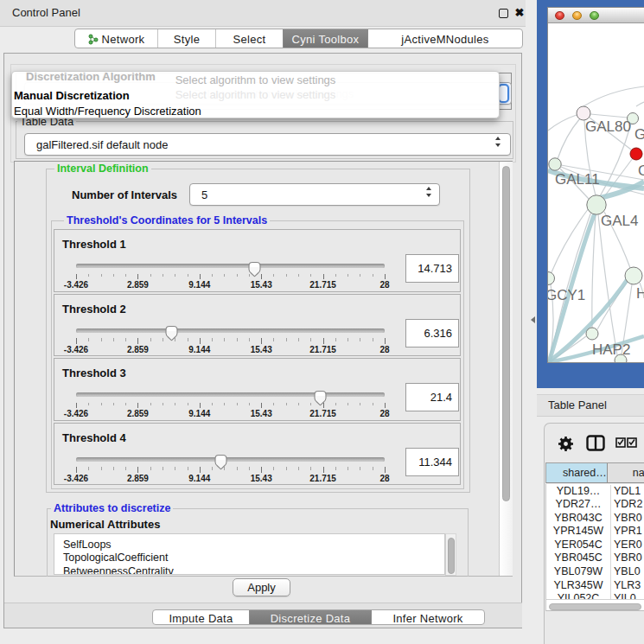 The height and width of the screenshot is (644, 644). I want to click on numerical-attributes-list: SelfLoopsTopologicalCoefficientBetweenne…, so click(249, 554).